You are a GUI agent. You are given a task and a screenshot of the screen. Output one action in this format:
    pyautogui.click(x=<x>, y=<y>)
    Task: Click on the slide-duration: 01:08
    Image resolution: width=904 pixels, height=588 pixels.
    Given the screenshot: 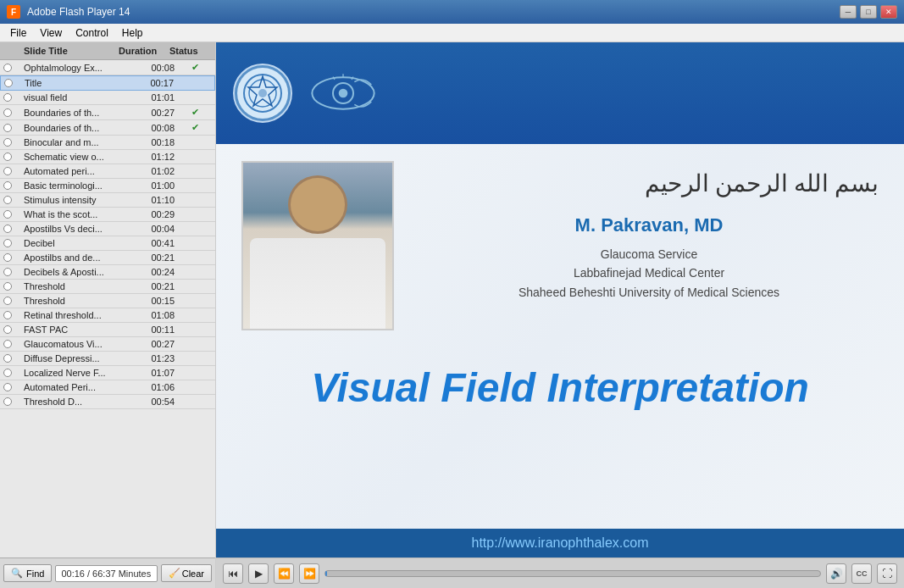 What is the action you would take?
    pyautogui.click(x=155, y=315)
    